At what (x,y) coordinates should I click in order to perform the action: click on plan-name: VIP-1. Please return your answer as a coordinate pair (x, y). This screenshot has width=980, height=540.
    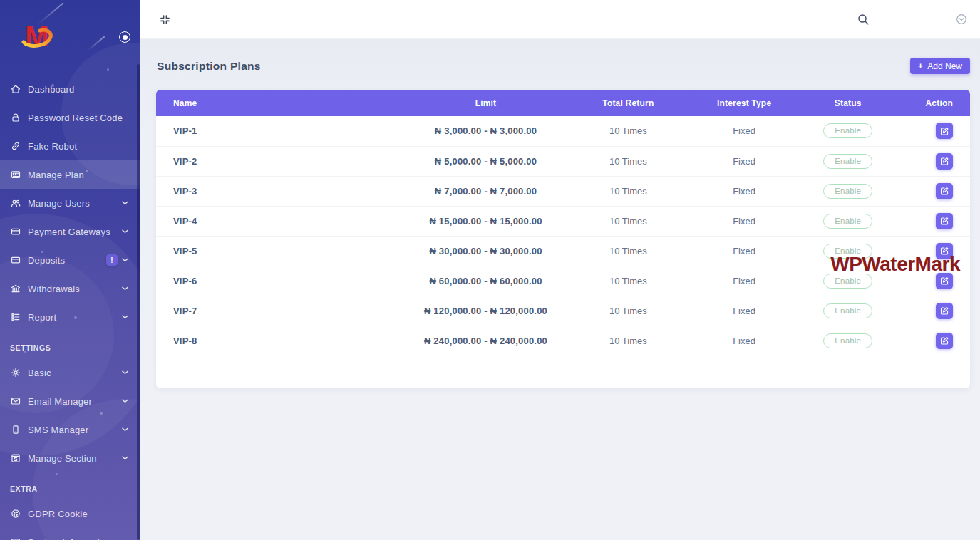
    Looking at the image, I should click on (282, 131).